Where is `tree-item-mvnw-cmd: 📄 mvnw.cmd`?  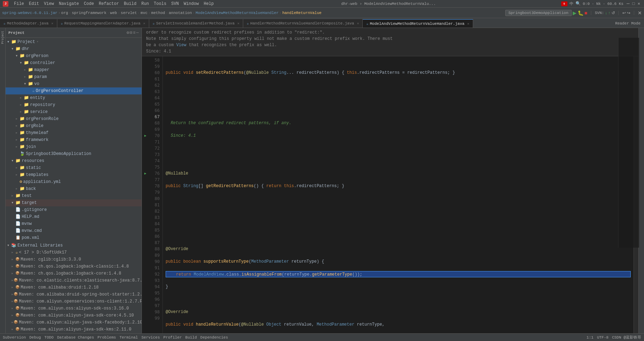
tree-item-mvnw-cmd: 📄 mvnw.cmd is located at coordinates (73, 231).